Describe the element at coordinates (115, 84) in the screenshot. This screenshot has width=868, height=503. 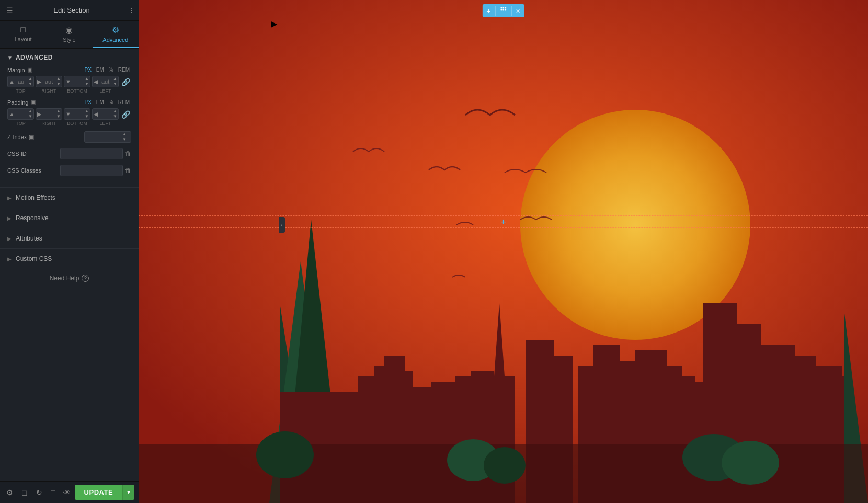
I see `margin-left-down: ▼` at that location.